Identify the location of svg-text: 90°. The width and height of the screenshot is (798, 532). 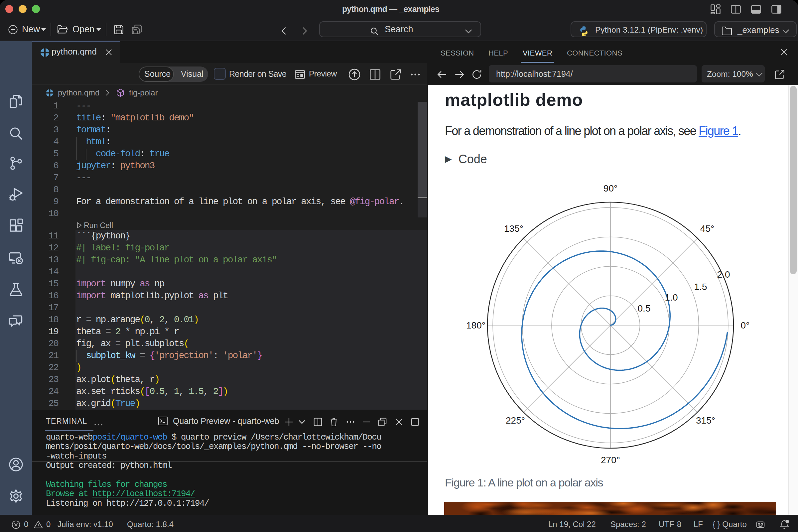
(611, 188).